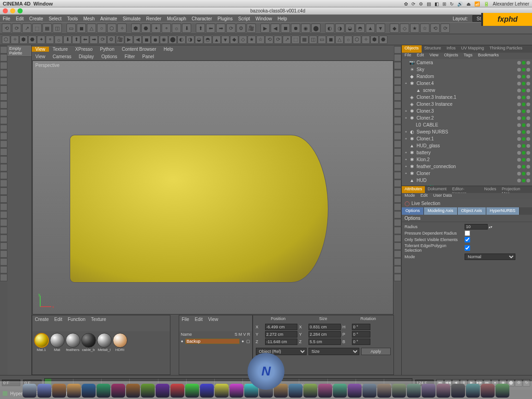 The height and width of the screenshot is (399, 532). I want to click on menu-simulate: Simulate, so click(132, 18).